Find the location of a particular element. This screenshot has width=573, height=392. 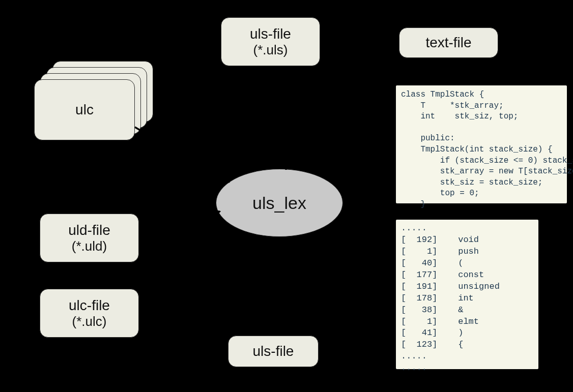

arrow-uld-file-to-uls-lex is located at coordinates (180, 223).